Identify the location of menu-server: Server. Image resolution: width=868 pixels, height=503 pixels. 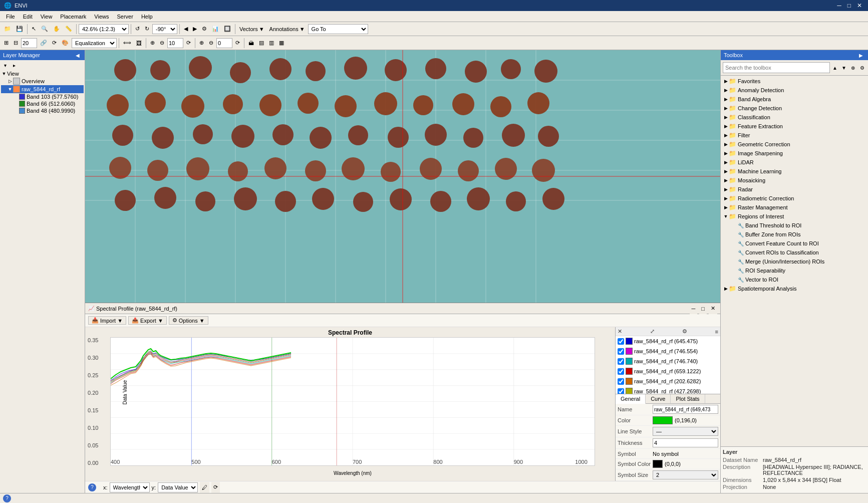
(125, 17).